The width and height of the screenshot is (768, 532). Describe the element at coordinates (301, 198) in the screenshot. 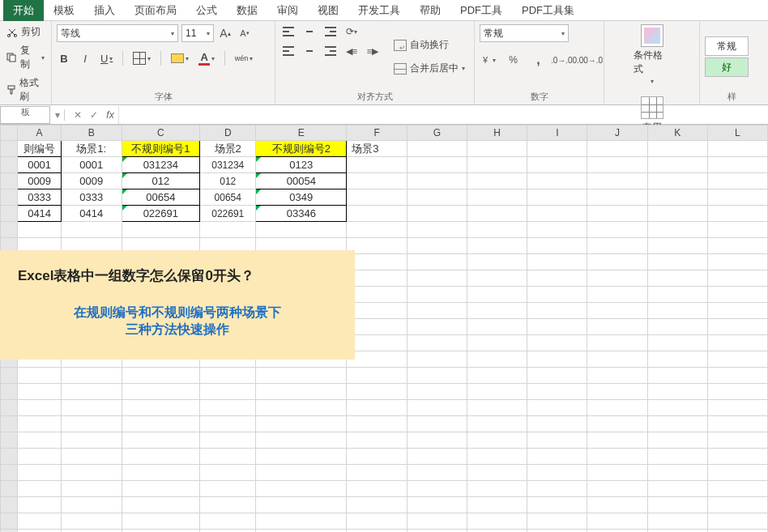

I see `cell: 0349` at that location.